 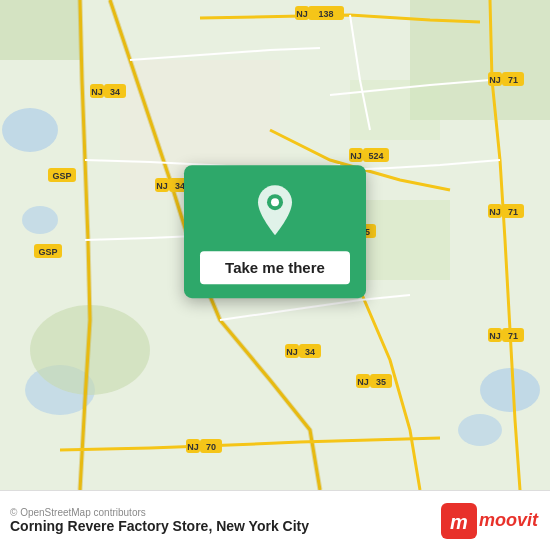 What do you see at coordinates (275, 210) in the screenshot?
I see `map-pin-icon` at bounding box center [275, 210].